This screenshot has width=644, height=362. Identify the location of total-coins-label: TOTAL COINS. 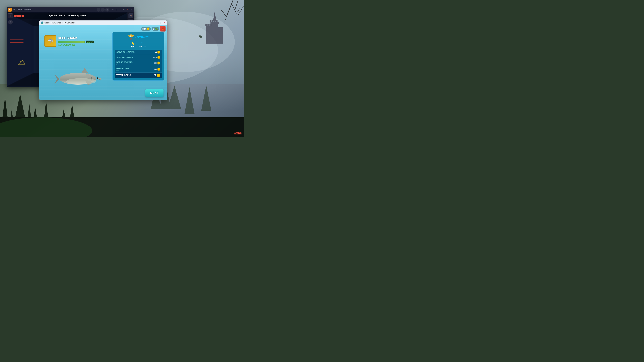
(124, 75).